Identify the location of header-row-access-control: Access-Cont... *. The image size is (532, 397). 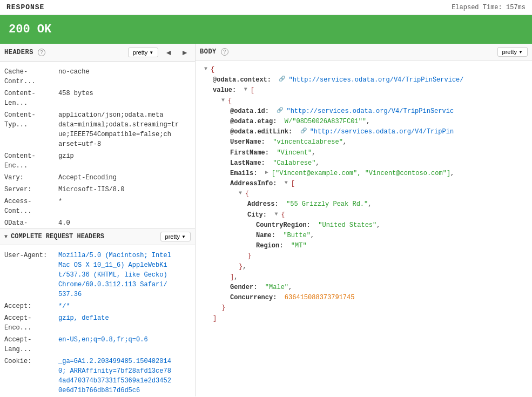
(97, 206).